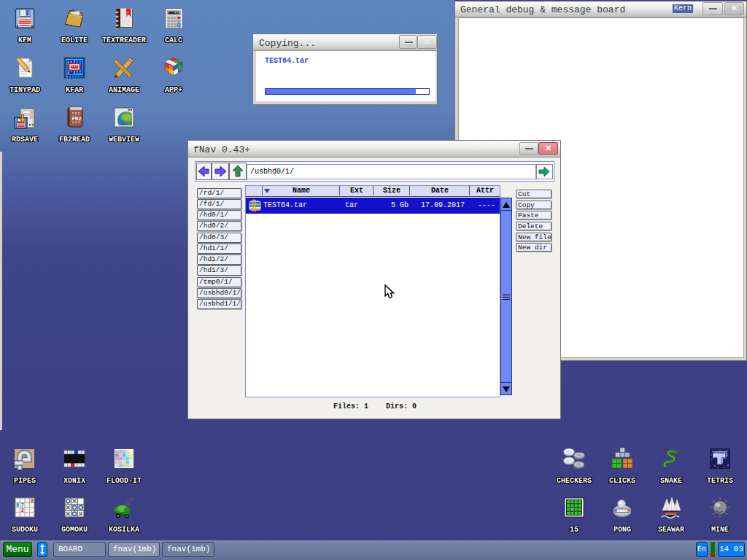 This screenshot has width=747, height=560. What do you see at coordinates (77, 119) in the screenshot?
I see `svg-text: FB2` at bounding box center [77, 119].